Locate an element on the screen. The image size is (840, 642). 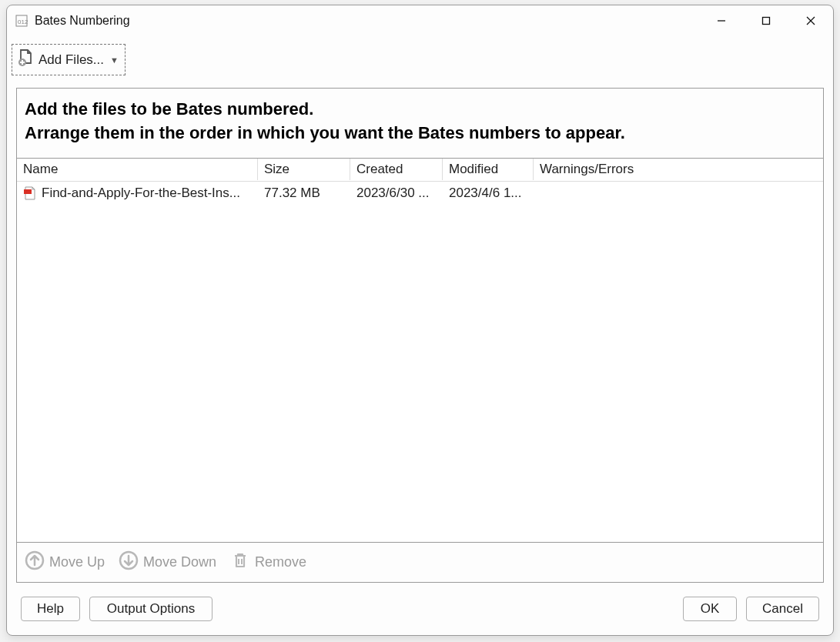
chevron-down-icon: ▼ is located at coordinates (114, 60).